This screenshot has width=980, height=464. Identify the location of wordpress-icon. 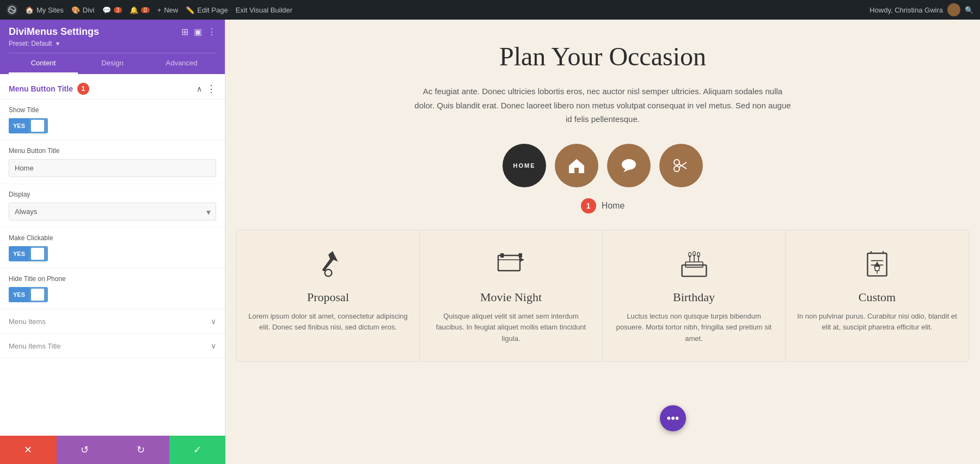
(12, 10).